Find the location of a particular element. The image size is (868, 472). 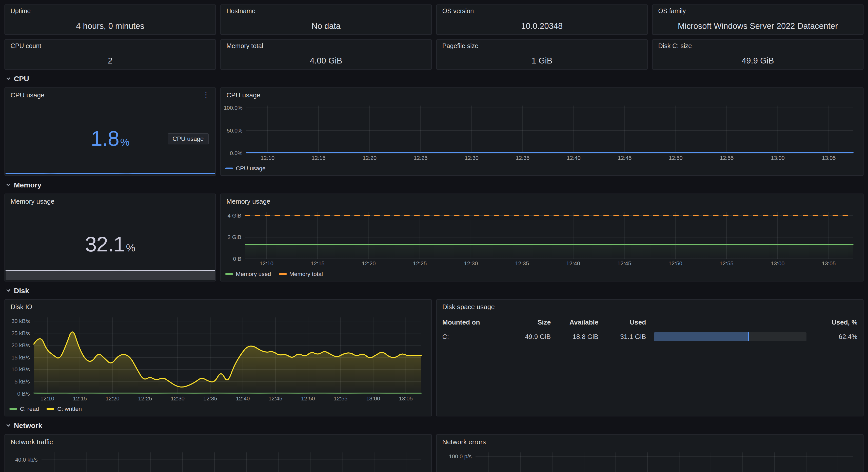

cell-used: 31.1 GiB is located at coordinates (626, 337).